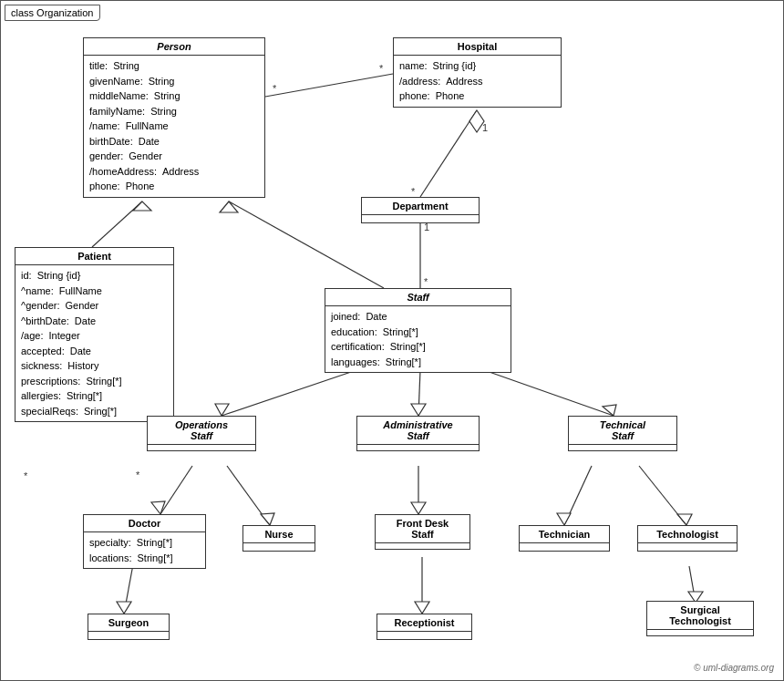 The width and height of the screenshot is (784, 681). What do you see at coordinates (700, 616) in the screenshot?
I see `surgical-technologist-class-name: Surgical Technologist` at bounding box center [700, 616].